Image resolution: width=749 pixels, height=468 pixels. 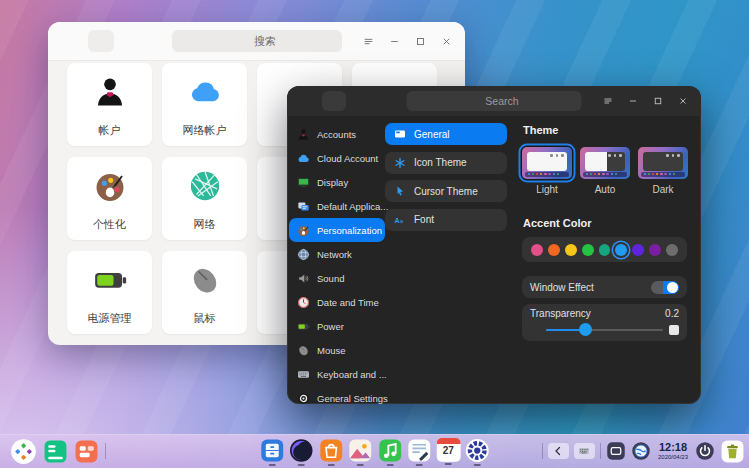 I want to click on settings-tile-item: 个性化, so click(x=110, y=198).